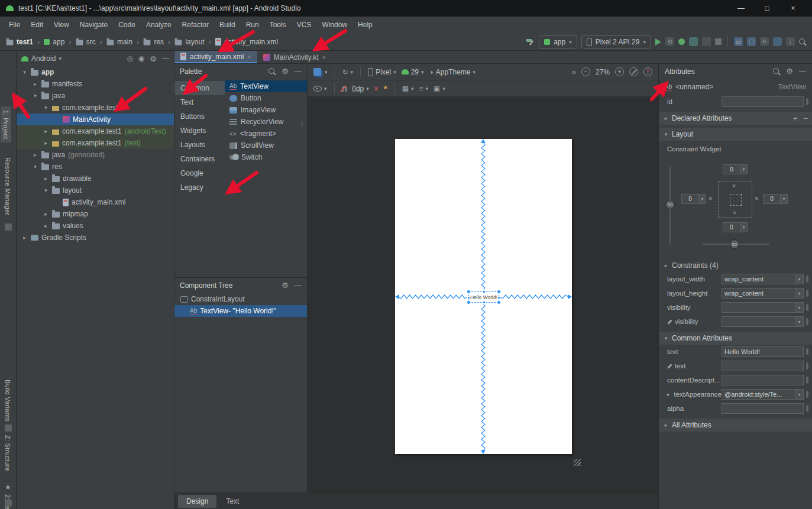 The width and height of the screenshot is (812, 509). What do you see at coordinates (266, 98) in the screenshot?
I see `palette-item-button: Button` at bounding box center [266, 98].